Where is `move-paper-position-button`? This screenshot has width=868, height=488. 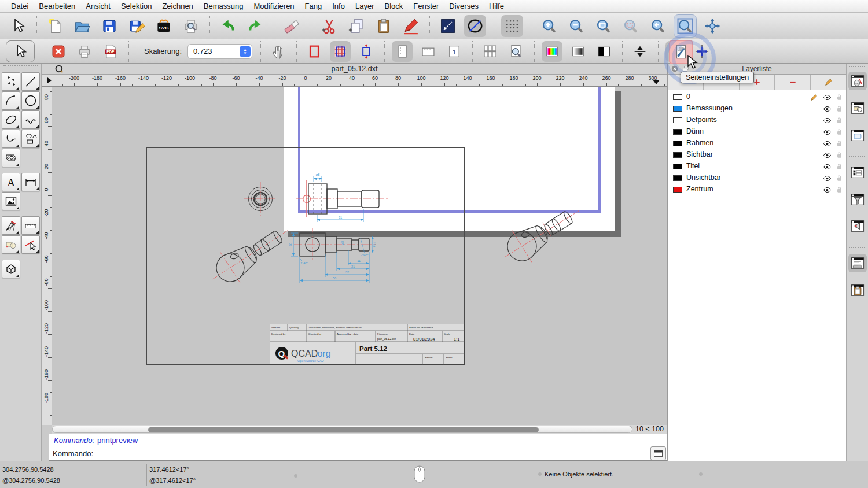
move-paper-position-button is located at coordinates (278, 51).